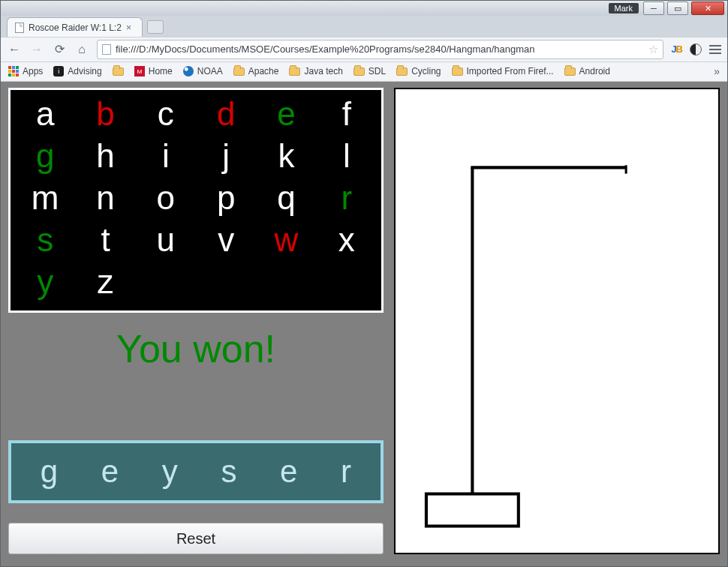 The height and width of the screenshot is (567, 728). What do you see at coordinates (286, 114) in the screenshot?
I see `letter-e: e` at bounding box center [286, 114].